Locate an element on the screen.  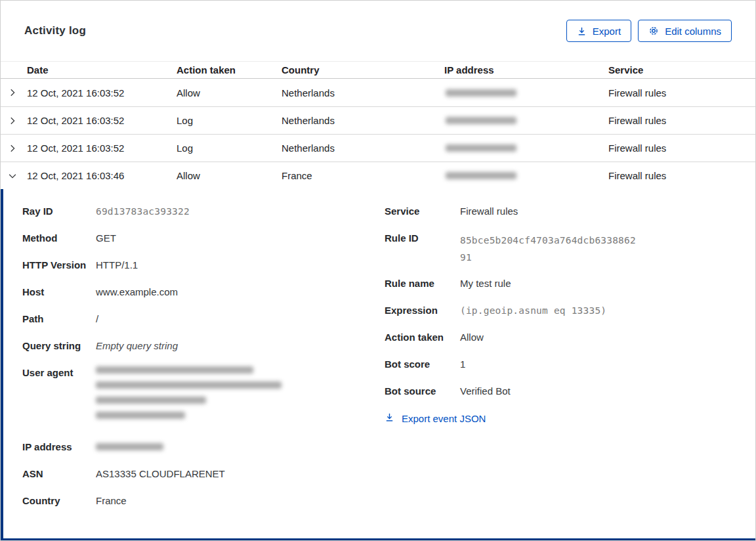
gear-icon is located at coordinates (654, 31).